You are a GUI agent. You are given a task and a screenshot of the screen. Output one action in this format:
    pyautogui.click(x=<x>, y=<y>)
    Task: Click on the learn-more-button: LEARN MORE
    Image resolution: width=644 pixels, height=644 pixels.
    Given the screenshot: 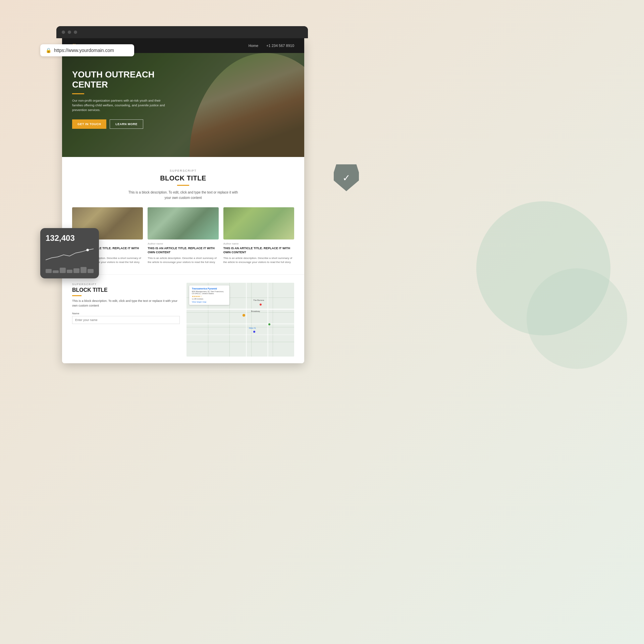 What is the action you would take?
    pyautogui.click(x=126, y=124)
    